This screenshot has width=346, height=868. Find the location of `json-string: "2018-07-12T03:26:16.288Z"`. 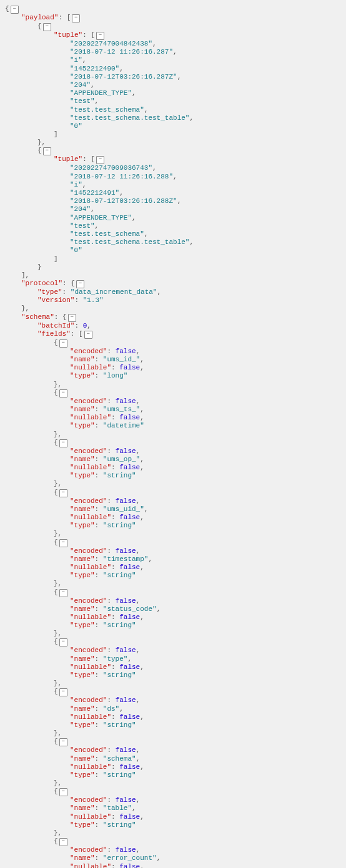

json-string: "2018-07-12T03:26:16.288Z" is located at coordinates (124, 201).